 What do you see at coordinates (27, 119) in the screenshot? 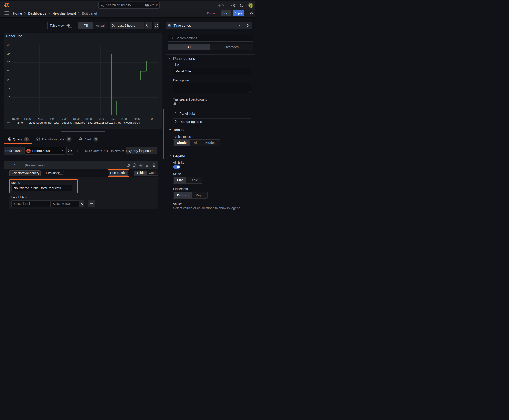
I see `svg-text: 16:00` at bounding box center [27, 119].